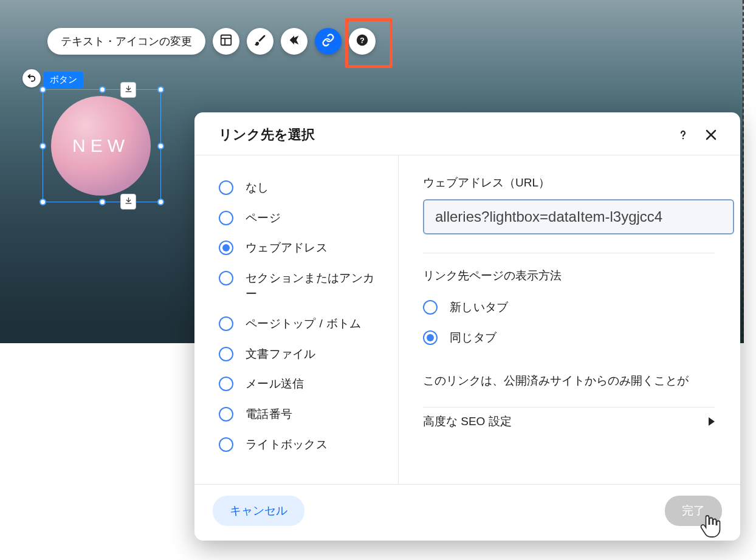  What do you see at coordinates (300, 414) in the screenshot?
I see `link-type-phone: 電話番号` at bounding box center [300, 414].